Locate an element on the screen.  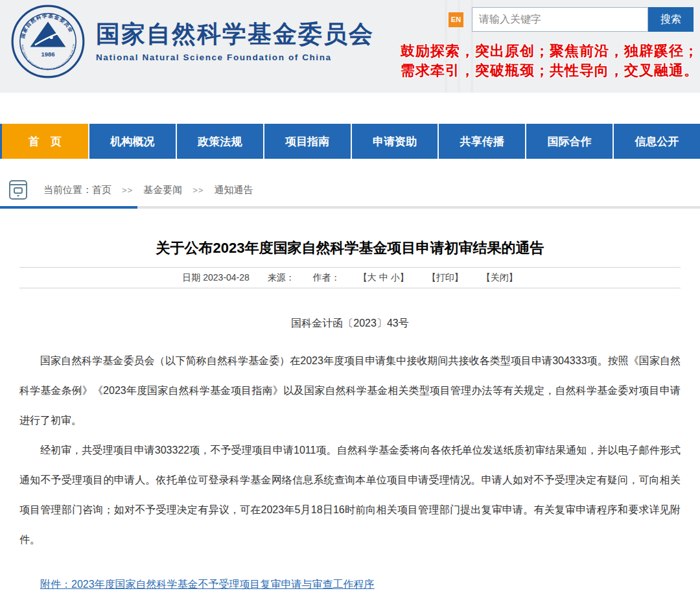
meta-date: 日期 2023-04-28 is located at coordinates (216, 278).